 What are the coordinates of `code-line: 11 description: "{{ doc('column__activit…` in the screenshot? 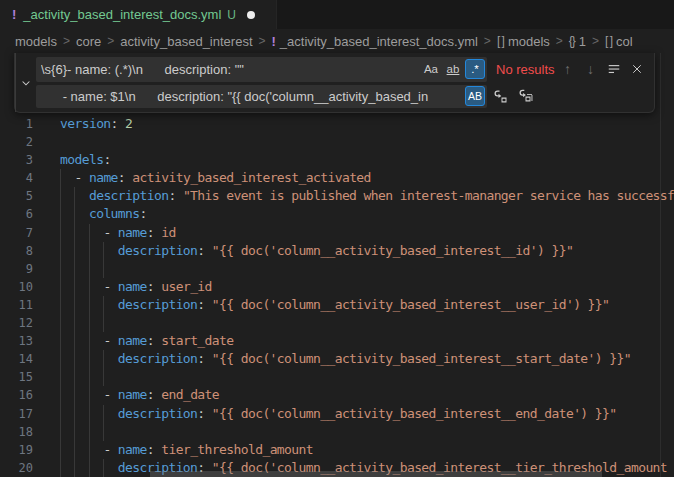 It's located at (337, 305).